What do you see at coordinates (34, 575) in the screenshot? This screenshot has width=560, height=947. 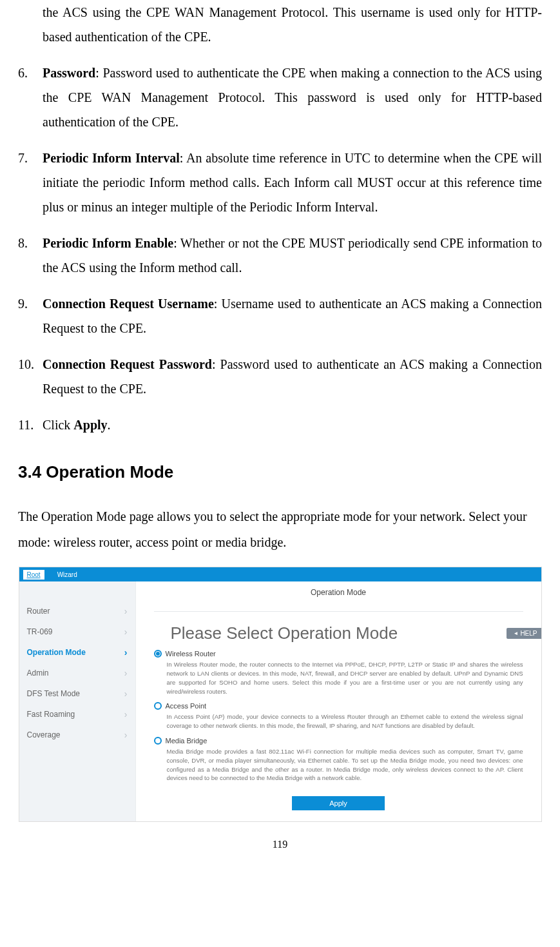 I see `tab-root: Root` at bounding box center [34, 575].